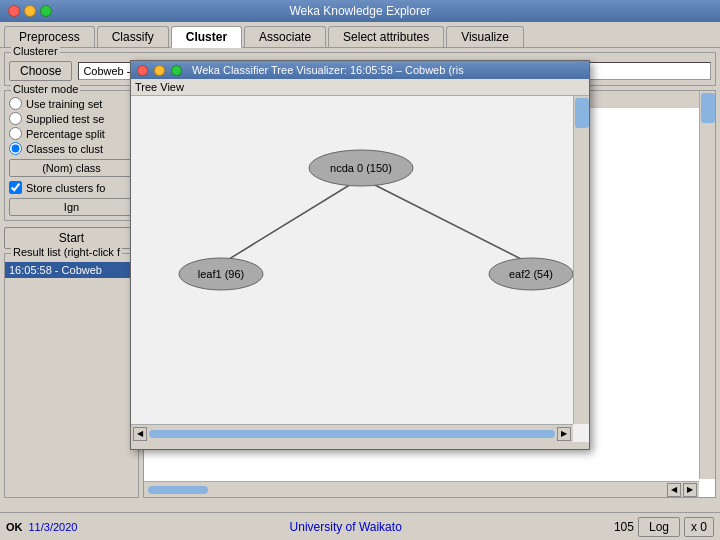 Image resolution: width=720 pixels, height=540 pixels. What do you see at coordinates (564, 434) in the screenshot?
I see `tree-scroll-right-btn: ▶` at bounding box center [564, 434].